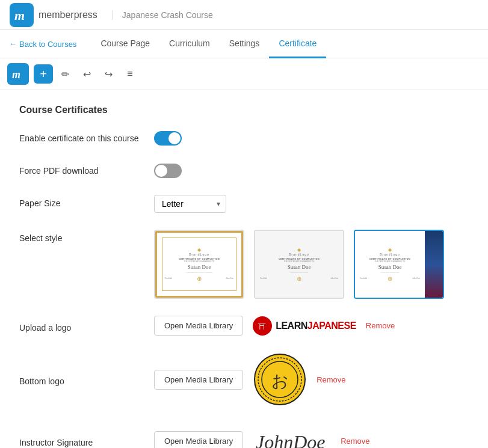 The width and height of the screenshot is (488, 448). What do you see at coordinates (304, 326) in the screenshot?
I see `logo-preview: ⛩ LEARNJAPANESE` at bounding box center [304, 326].